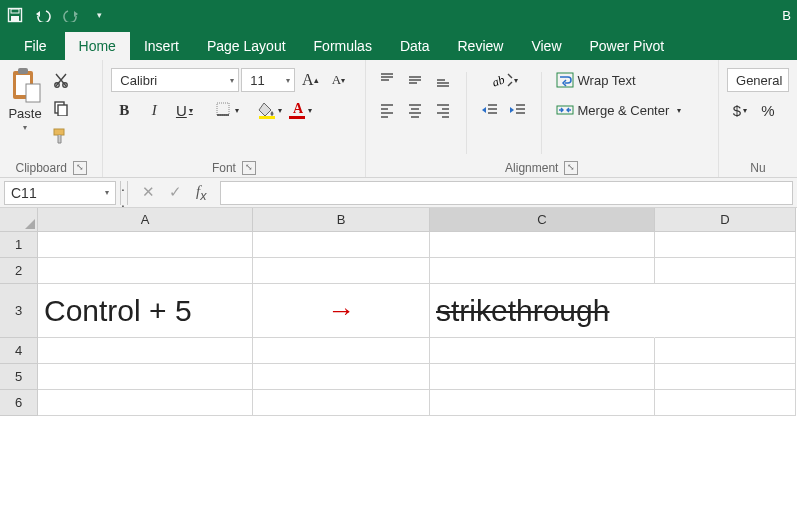 The height and width of the screenshot is (515, 797). I want to click on align-top-icon, so click(387, 80).